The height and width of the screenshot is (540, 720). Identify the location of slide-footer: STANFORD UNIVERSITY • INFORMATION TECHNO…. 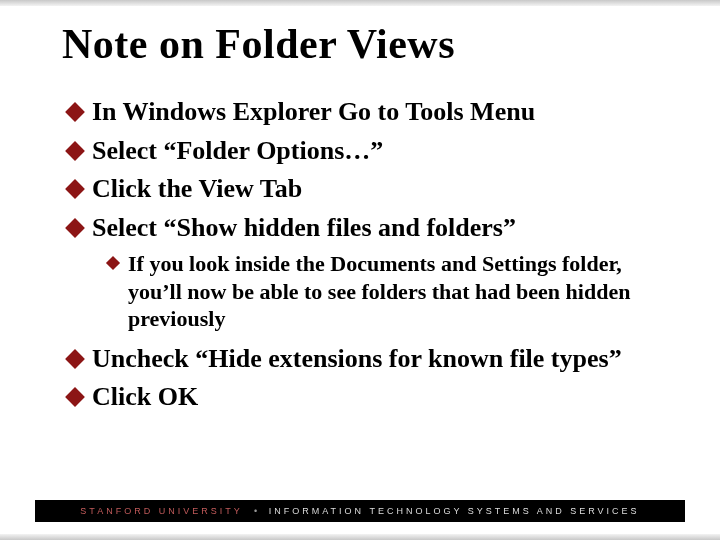
(360, 515).